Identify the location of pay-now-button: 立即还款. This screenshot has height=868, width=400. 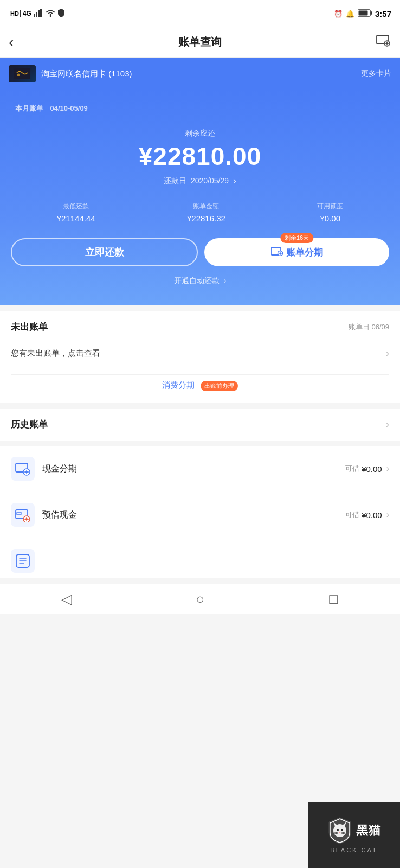
(104, 252).